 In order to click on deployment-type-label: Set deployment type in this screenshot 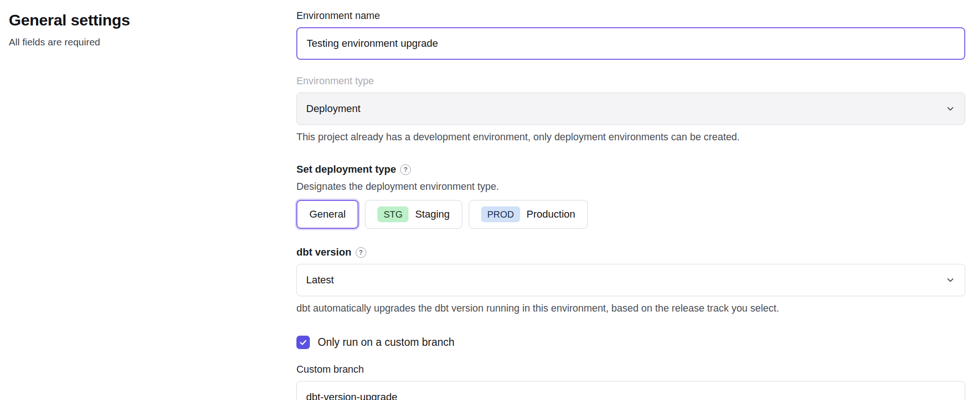, I will do `click(346, 169)`.